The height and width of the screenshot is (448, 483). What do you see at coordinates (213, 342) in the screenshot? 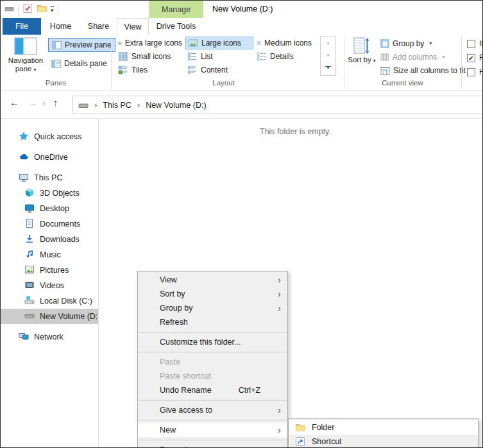
I see `menu-item-customize-this-folder: Customize this folder...` at bounding box center [213, 342].